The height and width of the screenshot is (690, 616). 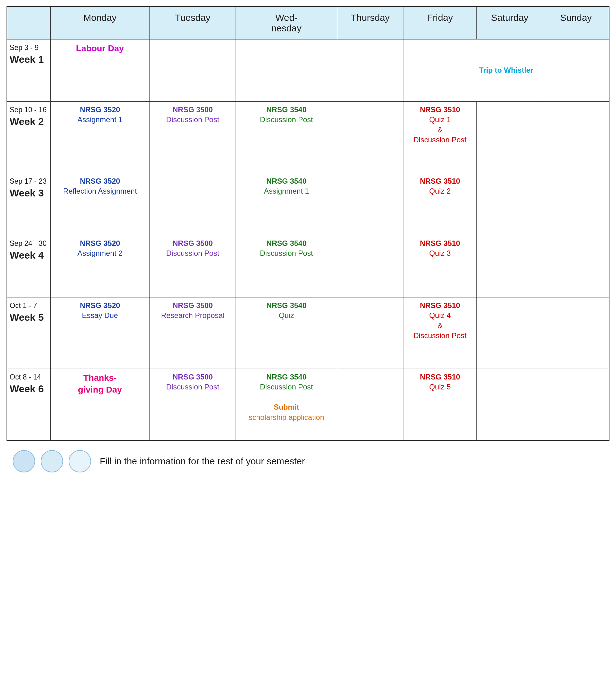 What do you see at coordinates (370, 137) in the screenshot?
I see `week2-thursday` at bounding box center [370, 137].